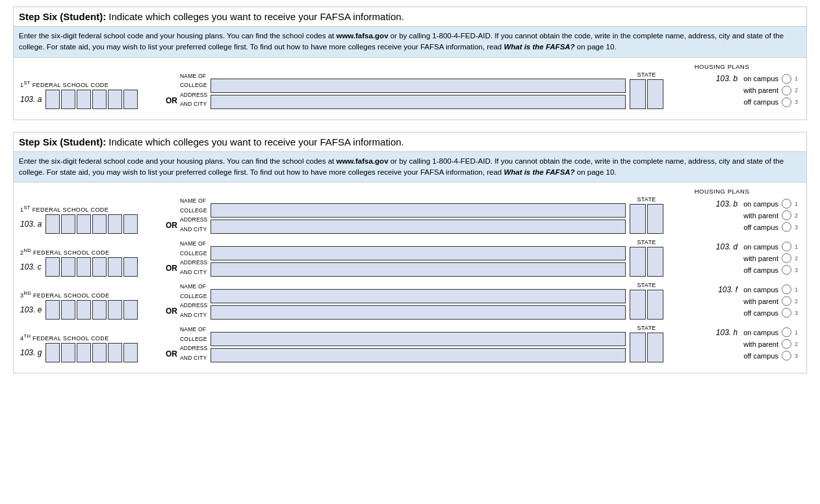 This screenshot has width=820, height=504. What do you see at coordinates (732, 191) in the screenshot?
I see `housing-plans-header-2: HOUSING PLANS` at bounding box center [732, 191].